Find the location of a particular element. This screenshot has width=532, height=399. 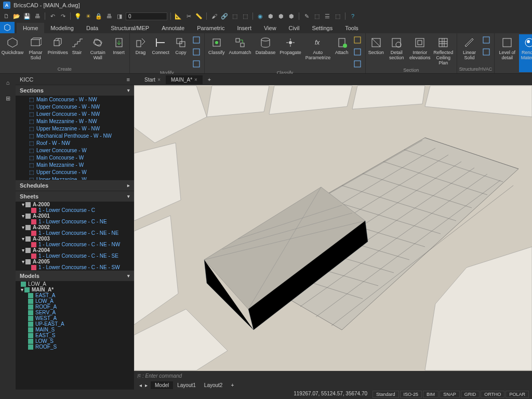

propagate-button: Propagate is located at coordinates (290, 52).